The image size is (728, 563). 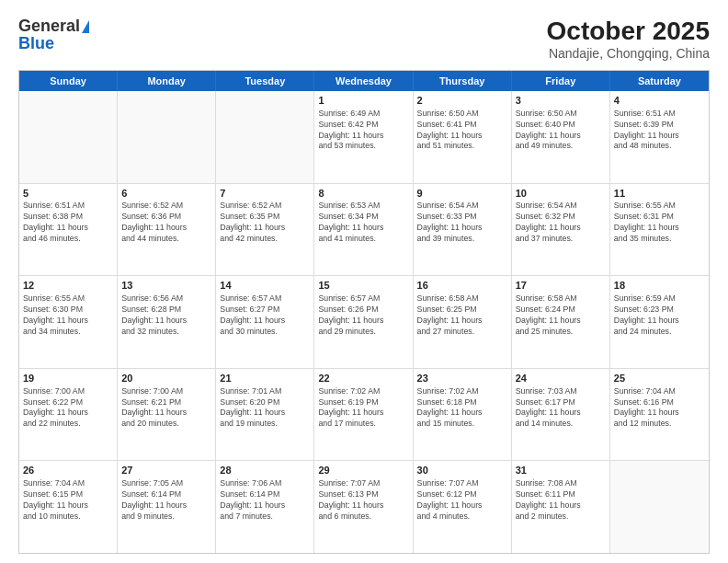 I want to click on day-info: Sunrise: 6:54 AM Sunset: 6:32 PM Dayligh…, so click(x=561, y=223).